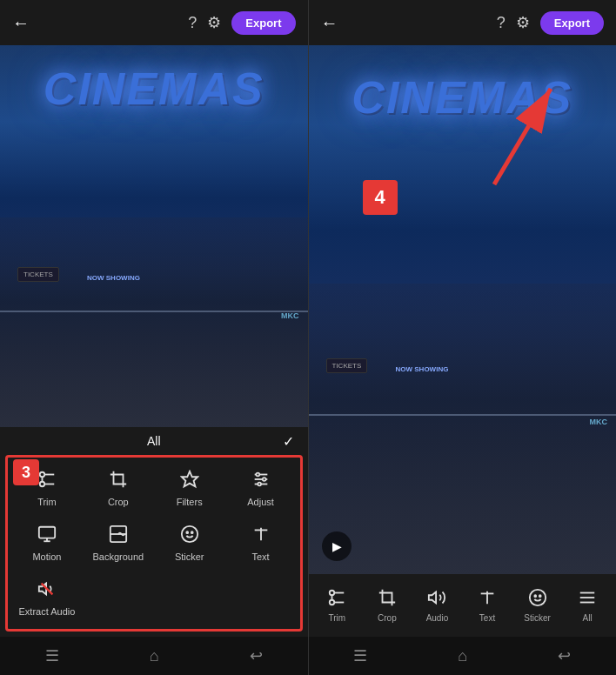  Describe the element at coordinates (380, 197) in the screenshot. I see `step-4-marker: 4` at that location.